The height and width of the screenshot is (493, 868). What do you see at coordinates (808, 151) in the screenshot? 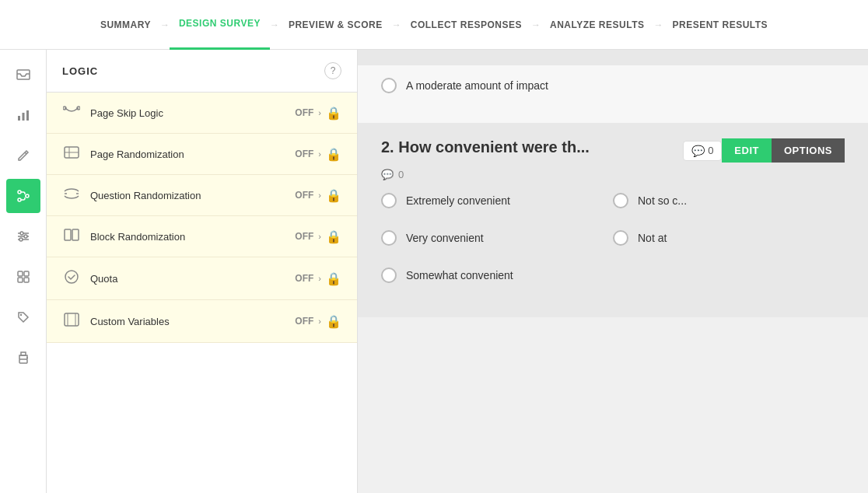
I see `options-button: OPTIONS` at bounding box center [808, 151].